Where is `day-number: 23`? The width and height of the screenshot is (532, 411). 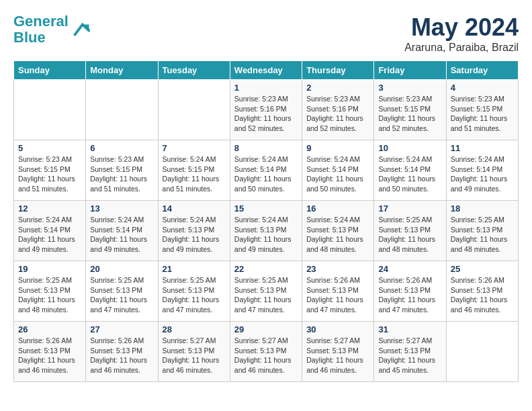 day-number: 23 is located at coordinates (338, 269).